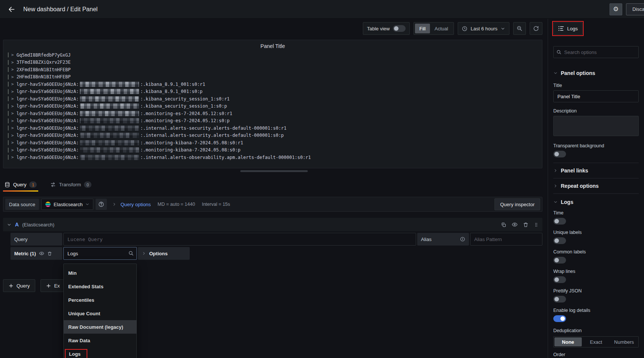 This screenshot has width=644, height=358. Describe the element at coordinates (635, 9) in the screenshot. I see `discard-button: Discard` at that location.